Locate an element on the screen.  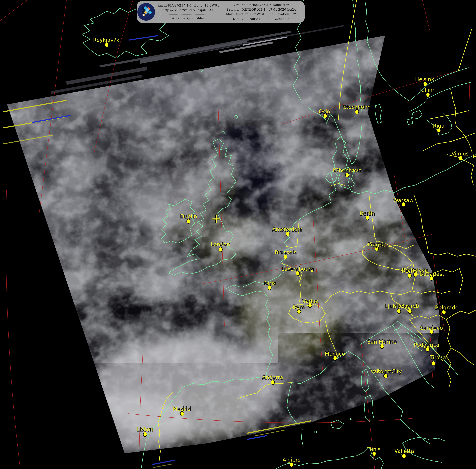
city-label-berlin: Berlin is located at coordinates (367, 214).